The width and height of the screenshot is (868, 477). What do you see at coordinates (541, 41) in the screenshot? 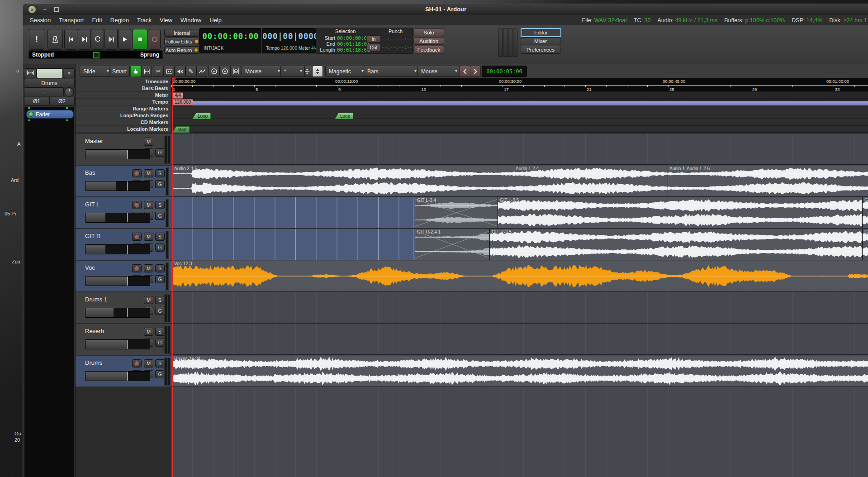
I see `view-mixer-button: Mixer` at bounding box center [541, 41].